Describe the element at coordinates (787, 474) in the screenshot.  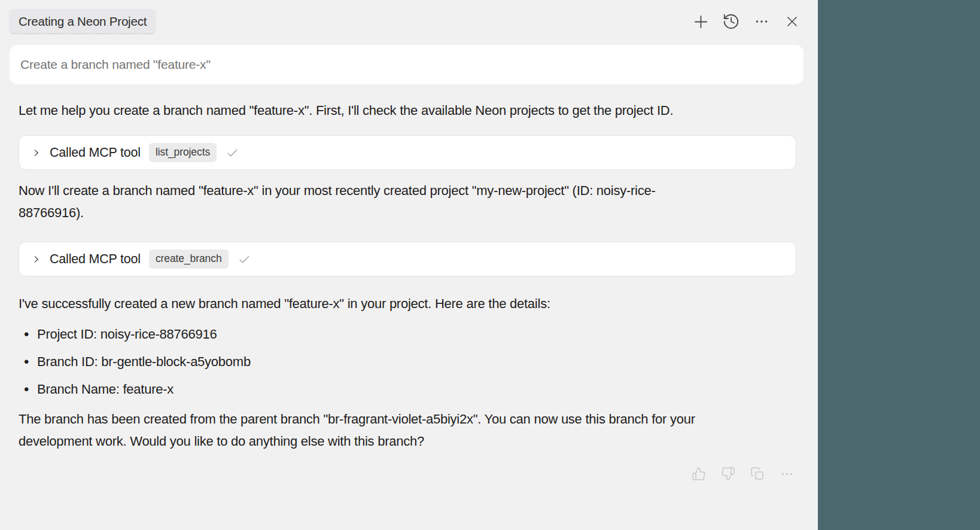
I see `more-actions-button` at that location.